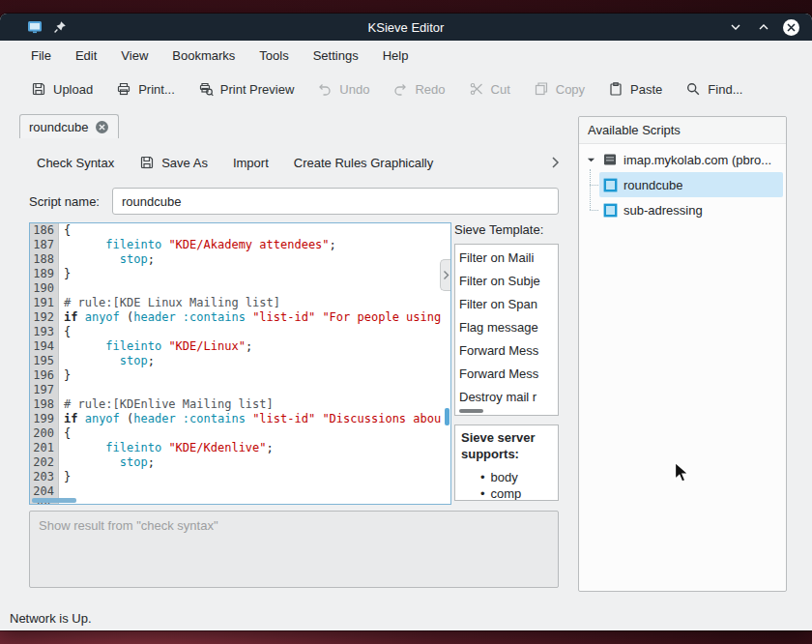  What do you see at coordinates (43, 362) in the screenshot?
I see `line-number: 195` at bounding box center [43, 362].